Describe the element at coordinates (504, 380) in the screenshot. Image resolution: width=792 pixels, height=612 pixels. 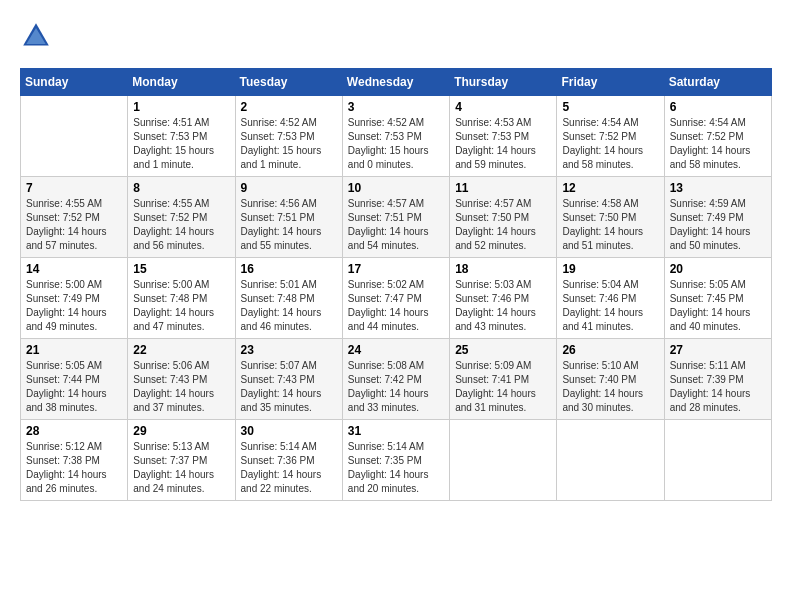
I see `calendar-cell: 25Sunrise: 5:09 AMSunset: 7:41 PMDayligh…` at that location.